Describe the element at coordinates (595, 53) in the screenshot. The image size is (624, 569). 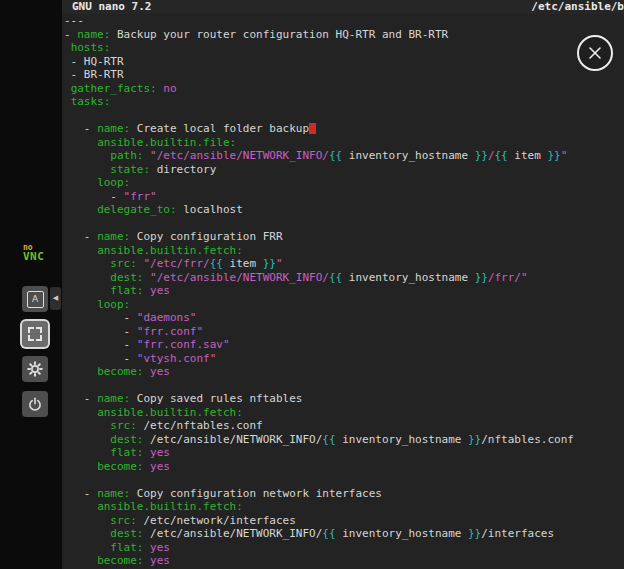
I see `close-icon` at that location.